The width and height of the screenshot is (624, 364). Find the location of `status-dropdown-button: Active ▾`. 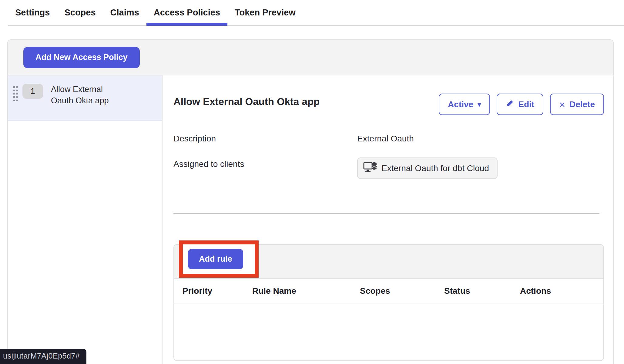

status-dropdown-button: Active ▾ is located at coordinates (465, 104).